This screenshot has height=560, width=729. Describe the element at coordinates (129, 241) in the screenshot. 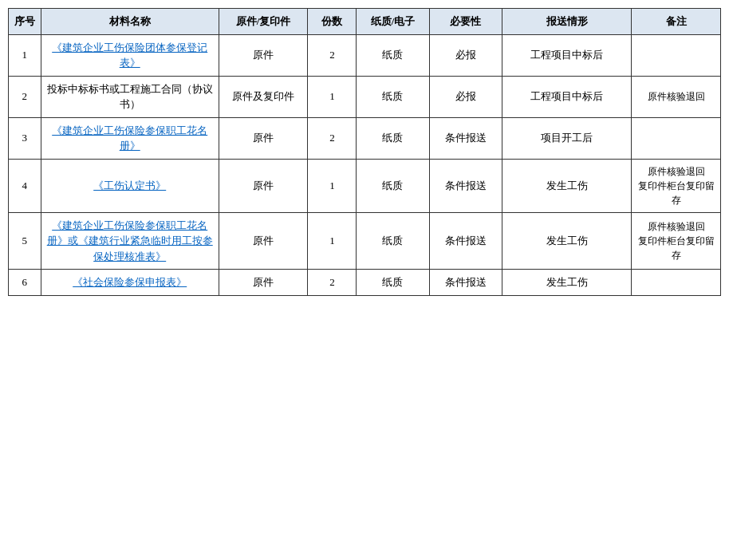

I see `cell-name: 《建筑企业工伤保险参保职工花名册》或《建筑行业紧急临时用工按参保处理核准表》` at that location.